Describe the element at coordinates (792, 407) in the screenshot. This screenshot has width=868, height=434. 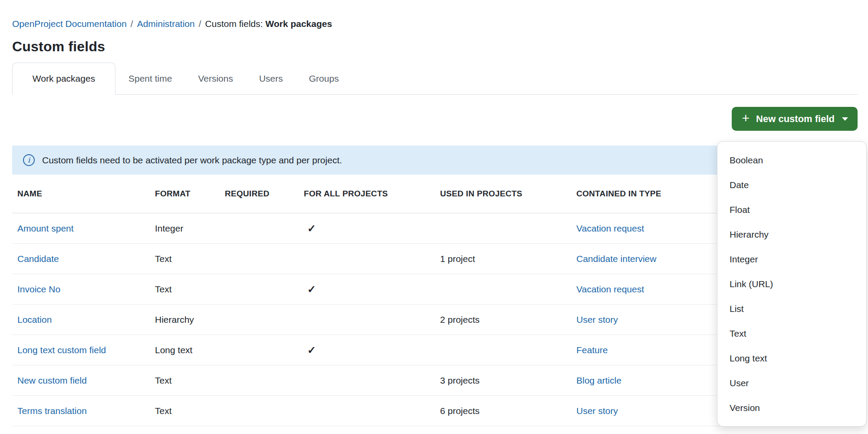
I see `dropdown-item-version: Version` at that location.